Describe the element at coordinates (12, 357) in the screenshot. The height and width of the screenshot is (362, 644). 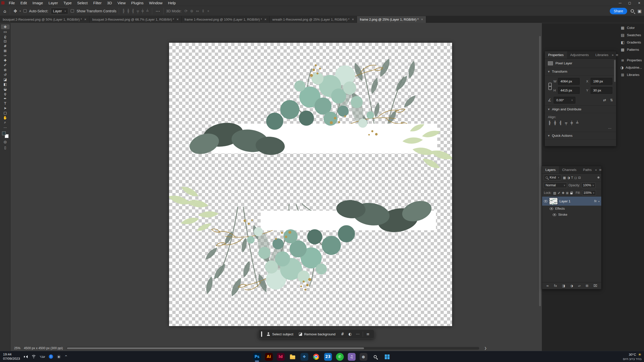
I see `taskbar-clock: 19:44 07/09/2023` at that location.